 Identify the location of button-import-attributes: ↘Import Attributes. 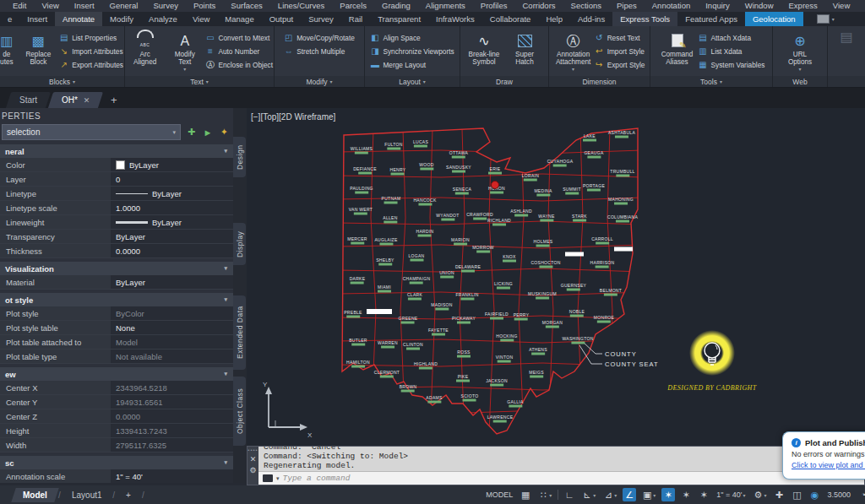
(91, 51).